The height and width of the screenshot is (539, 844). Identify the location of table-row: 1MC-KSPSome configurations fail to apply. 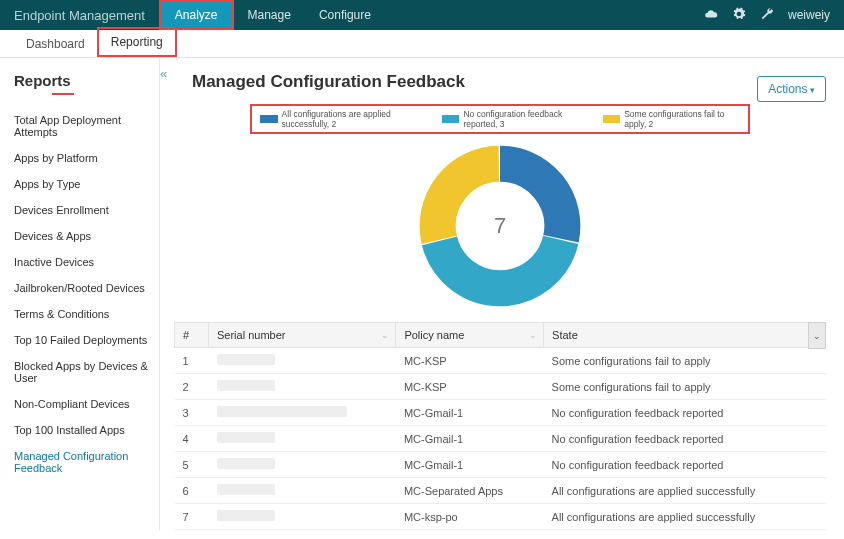
(500, 361).